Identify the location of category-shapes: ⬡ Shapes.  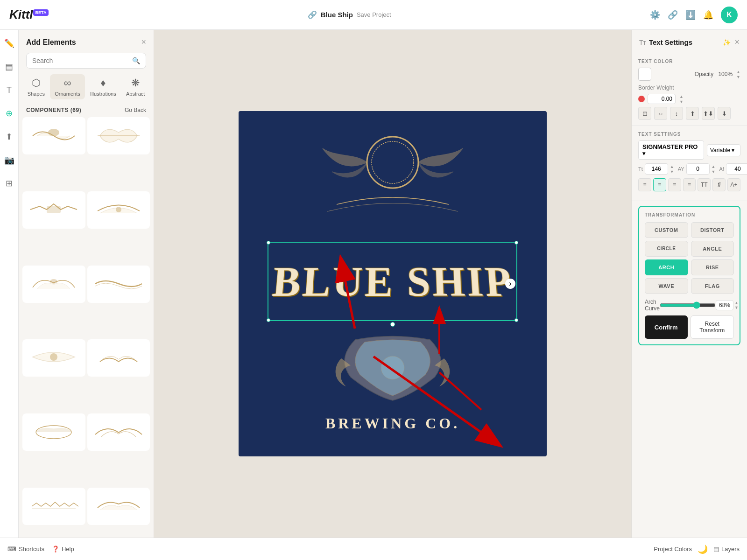
(36, 87).